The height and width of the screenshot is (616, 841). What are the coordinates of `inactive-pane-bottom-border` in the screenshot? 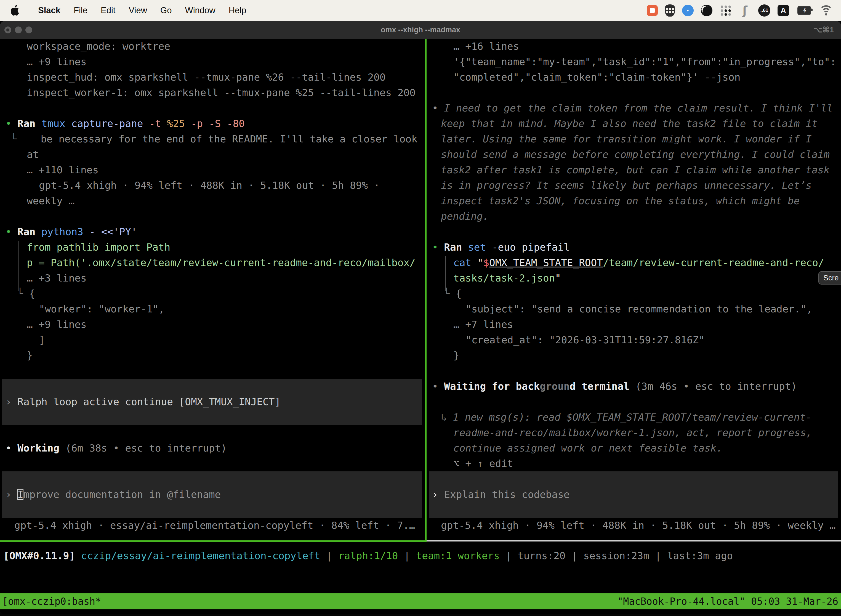 It's located at (634, 541).